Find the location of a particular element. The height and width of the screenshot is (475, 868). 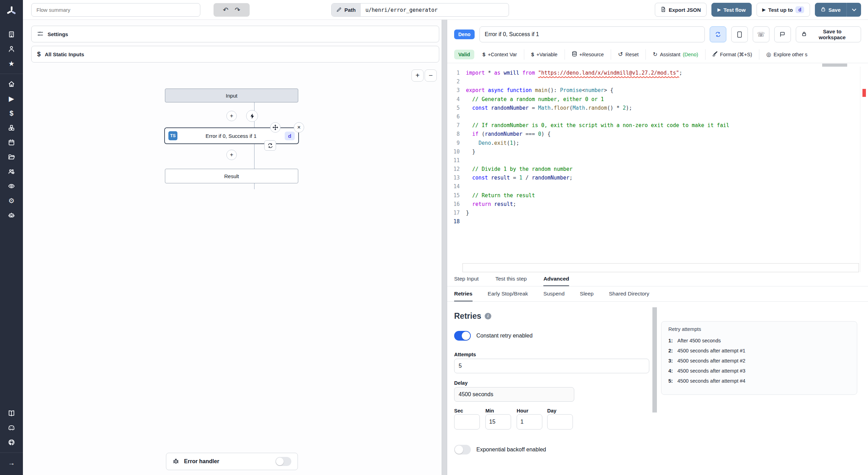

step-title-input is located at coordinates (592, 34).